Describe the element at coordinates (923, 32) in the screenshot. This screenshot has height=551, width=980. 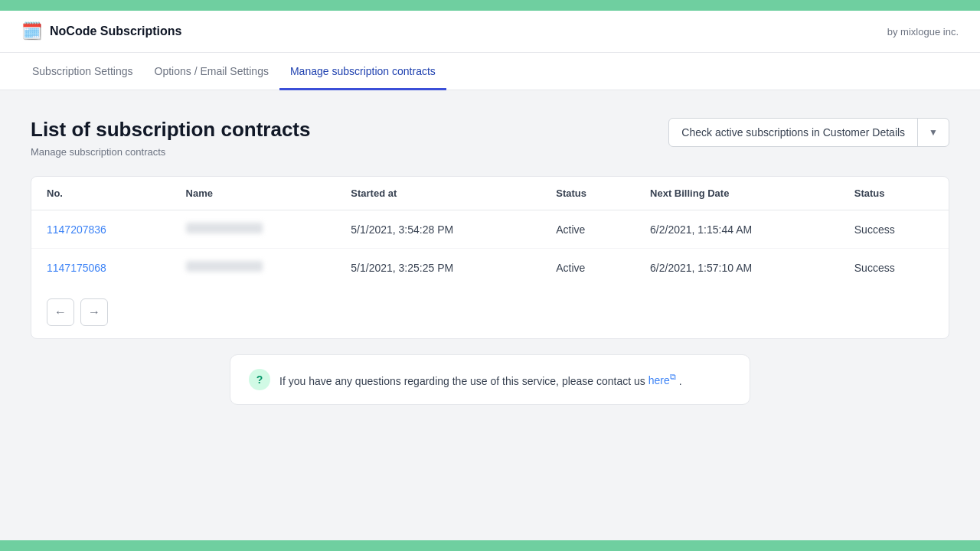
I see `header-byline: by mixlogue inc.` at that location.